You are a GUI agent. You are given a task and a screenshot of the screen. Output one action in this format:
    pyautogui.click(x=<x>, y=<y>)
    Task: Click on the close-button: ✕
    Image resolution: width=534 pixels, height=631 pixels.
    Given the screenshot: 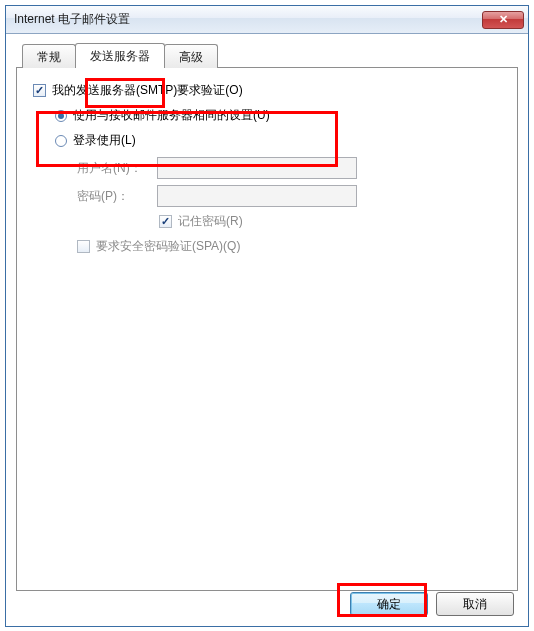 What is the action you would take?
    pyautogui.click(x=503, y=20)
    